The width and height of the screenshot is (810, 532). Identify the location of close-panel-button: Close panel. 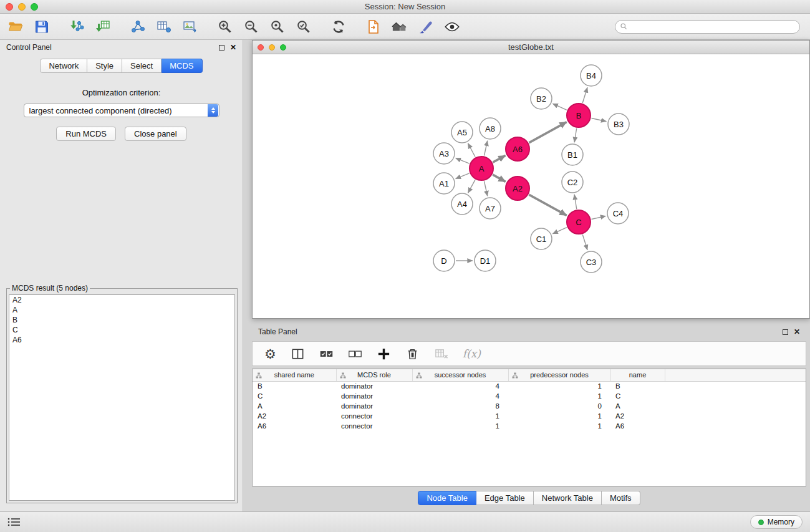
(156, 133).